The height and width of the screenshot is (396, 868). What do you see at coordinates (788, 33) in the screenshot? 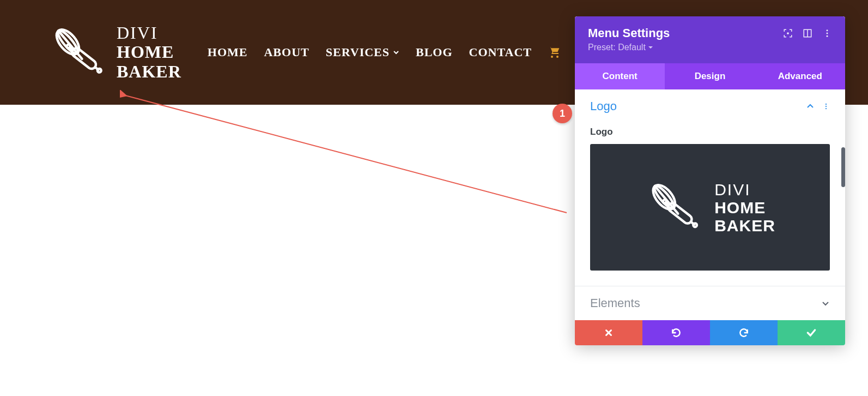
I see `focus-icon` at bounding box center [788, 33].